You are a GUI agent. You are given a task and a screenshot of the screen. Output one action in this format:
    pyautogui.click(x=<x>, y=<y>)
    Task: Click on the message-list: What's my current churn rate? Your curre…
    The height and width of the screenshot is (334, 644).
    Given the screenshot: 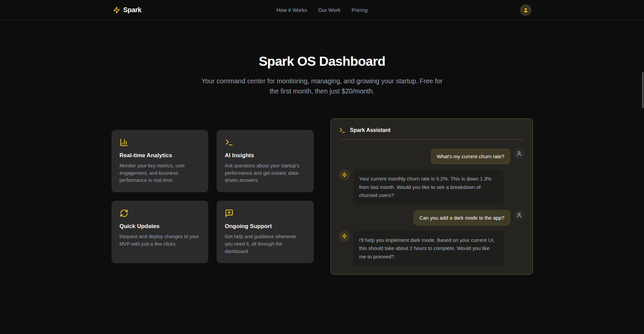 What is the action you would take?
    pyautogui.click(x=432, y=207)
    